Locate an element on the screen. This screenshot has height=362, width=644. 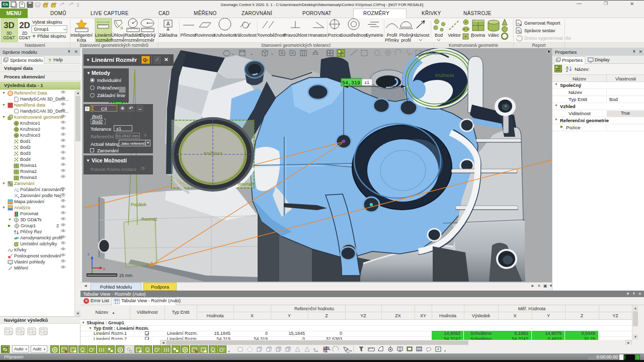
svg-text: Hranatost is located at coordinates (318, 35).